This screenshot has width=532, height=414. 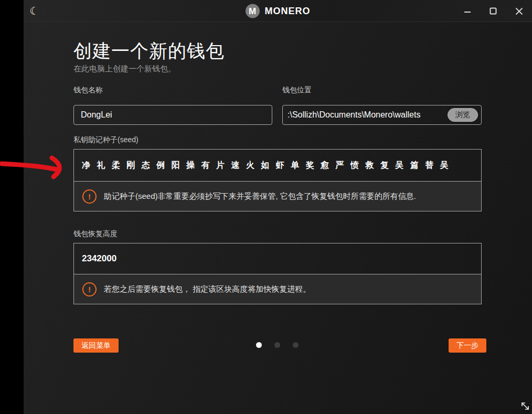 What do you see at coordinates (278, 181) in the screenshot?
I see `seed-group: 净 礼 柔 刚 态 例 阳 操 有 片 速 火 如 虾 单 奖 愈 严 愤 救 …` at bounding box center [278, 181].